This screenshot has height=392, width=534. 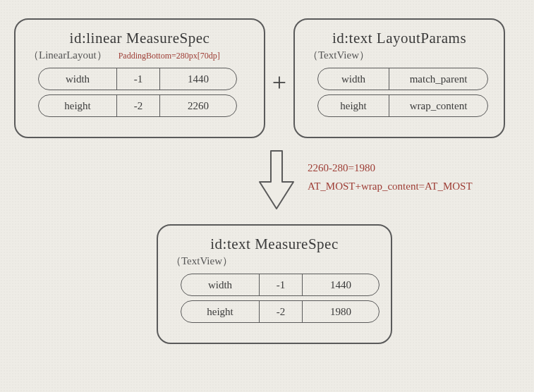 What do you see at coordinates (138, 106) in the screenshot?
I see `linear-height-mode: -2` at bounding box center [138, 106].